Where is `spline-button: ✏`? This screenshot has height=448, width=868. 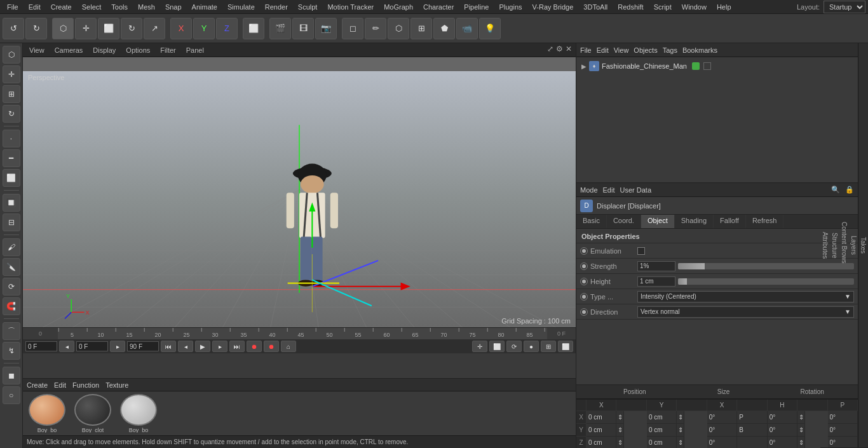
spline-button: ✏ is located at coordinates (376, 29).